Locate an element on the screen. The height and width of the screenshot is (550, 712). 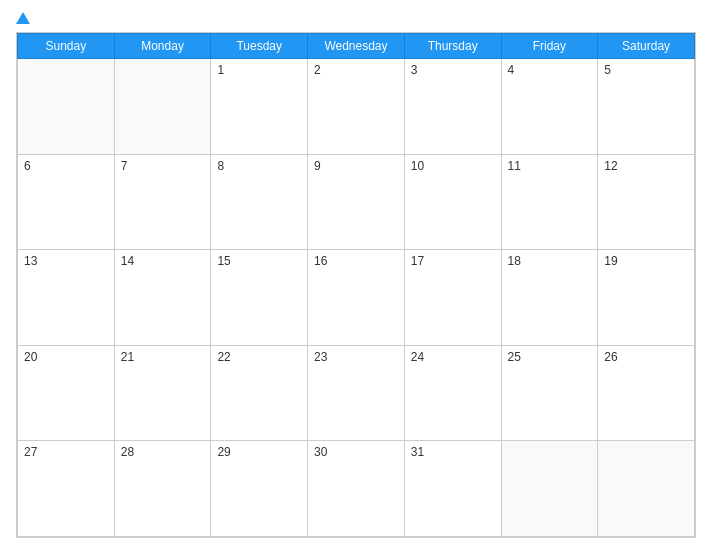
calendar-cell: 6 is located at coordinates (66, 202).